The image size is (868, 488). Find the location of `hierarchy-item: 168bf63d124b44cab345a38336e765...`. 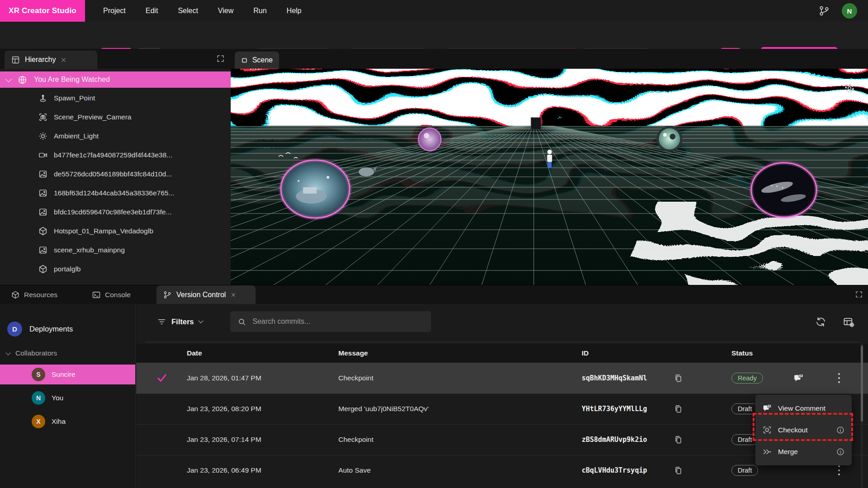

hierarchy-item: 168bf63d124b44cab345a38336e765... is located at coordinates (115, 193).